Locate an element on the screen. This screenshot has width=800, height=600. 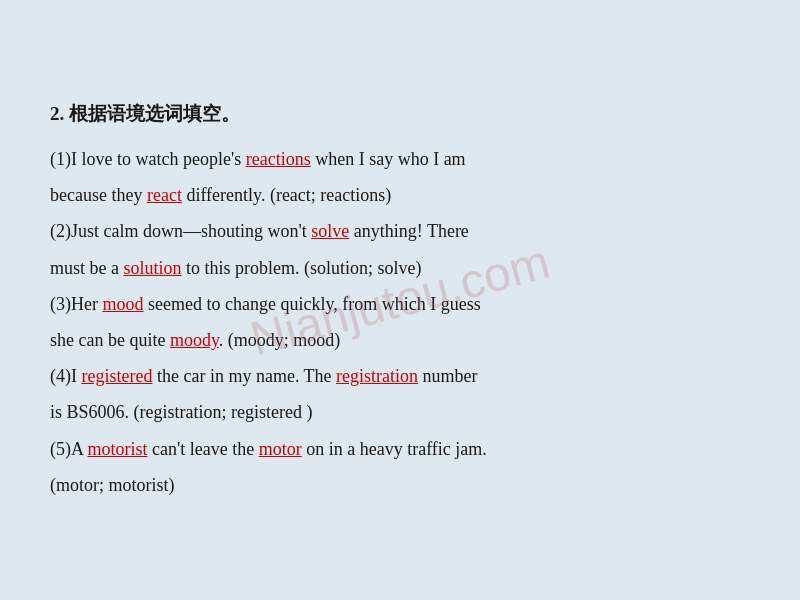
text-4d: is BS6006. (registration; registered ) is located at coordinates (181, 412).